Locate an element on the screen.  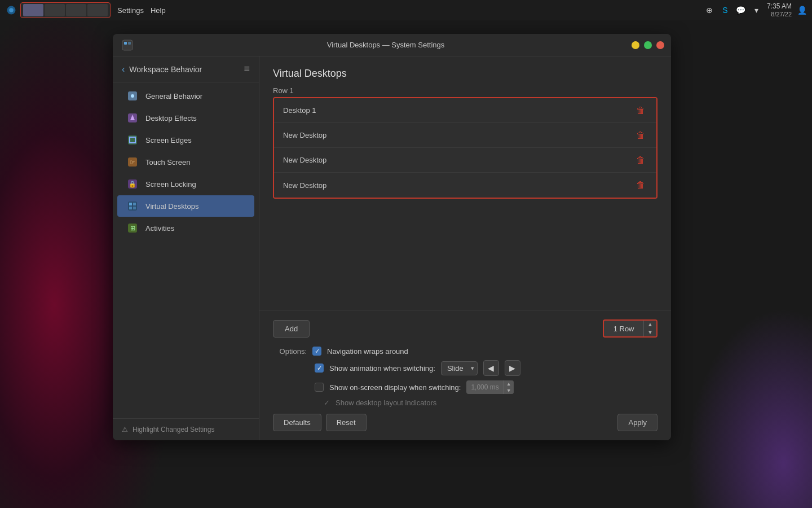
desktop-item-1: New Desktop 🗑 is located at coordinates (465, 135).